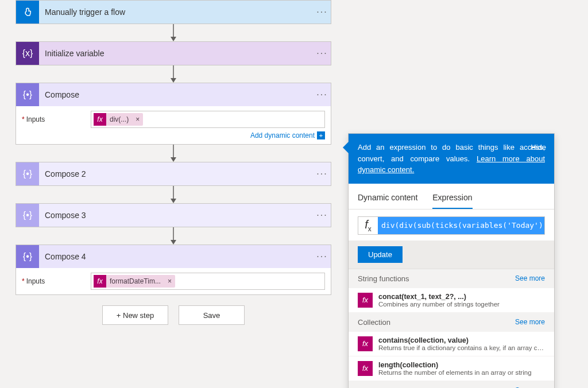 The height and width of the screenshot is (388, 588). I want to click on step-compose-3: {•} Compose 3 ···, so click(173, 215).